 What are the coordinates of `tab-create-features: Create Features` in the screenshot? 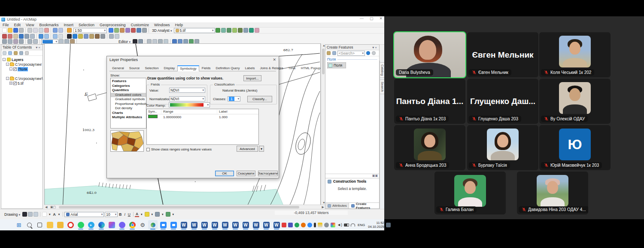 It's located at (364, 205).